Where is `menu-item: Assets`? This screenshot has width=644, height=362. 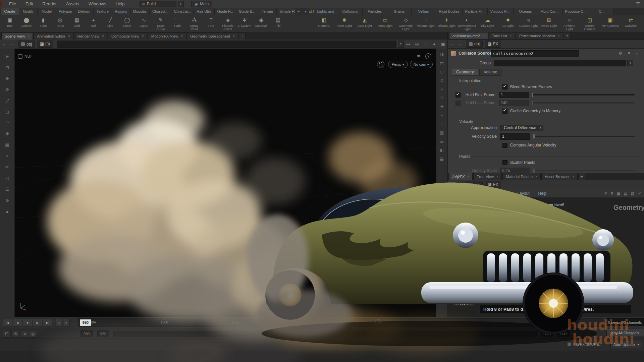 menu-item: Assets is located at coordinates (72, 4).